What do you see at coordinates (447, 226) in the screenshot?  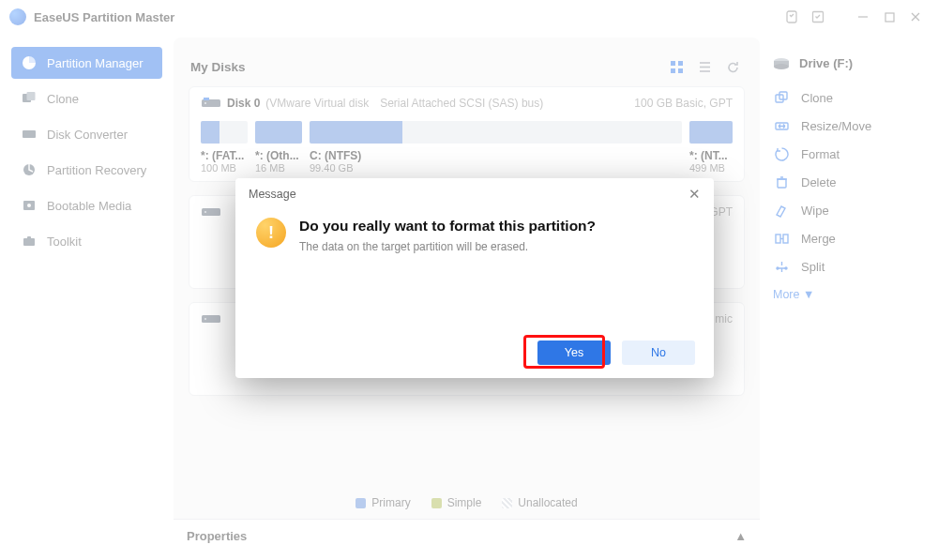 I see `dialog-heading: Do you really want to format this partit…` at bounding box center [447, 226].